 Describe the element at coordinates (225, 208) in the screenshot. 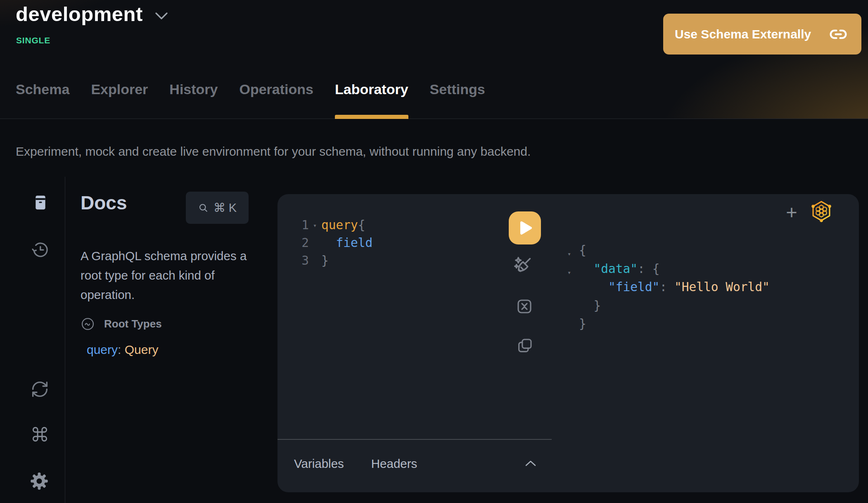

I see `search-shortcut: ⌘ K` at that location.